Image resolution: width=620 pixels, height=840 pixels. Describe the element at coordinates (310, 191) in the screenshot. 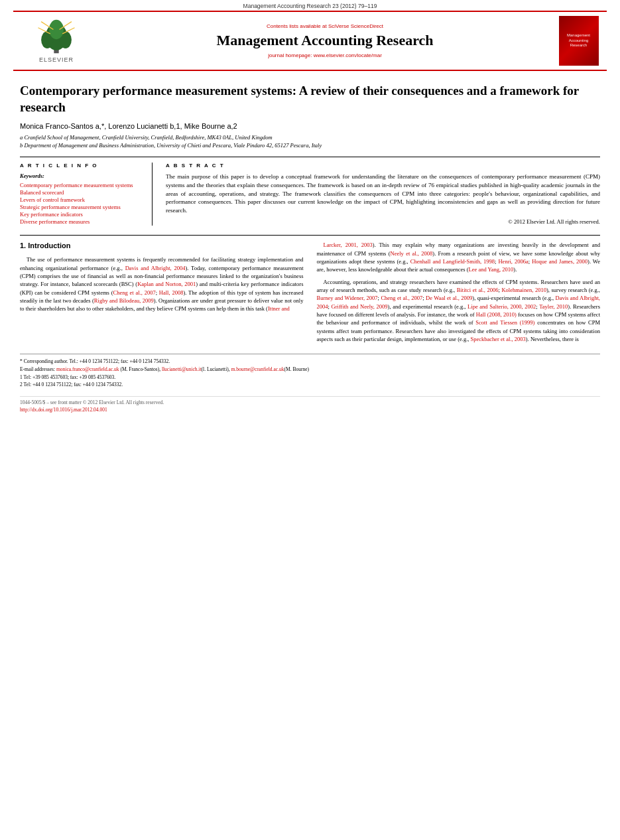

I see `info-abstract-section: A R T I C L E I N F O Keywords: Contempo…` at that location.